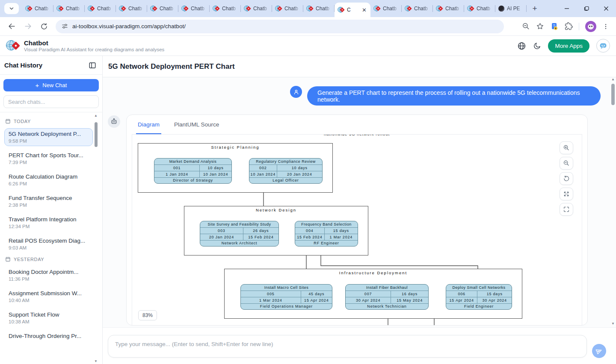 The height and width of the screenshot is (364, 616). What do you see at coordinates (462, 294) in the screenshot?
I see `task-id: 006` at bounding box center [462, 294].